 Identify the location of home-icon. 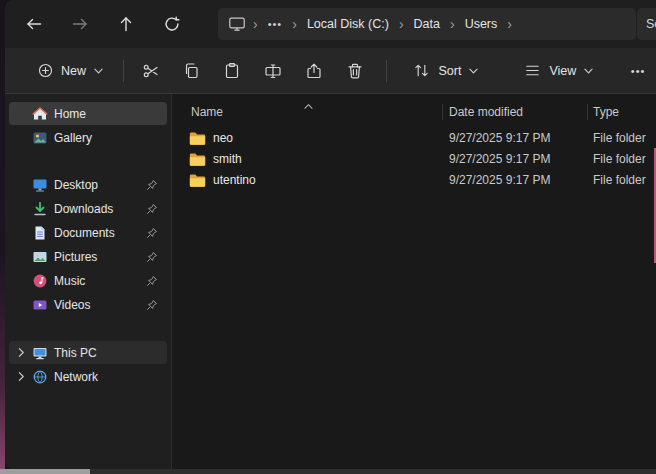
(43, 114).